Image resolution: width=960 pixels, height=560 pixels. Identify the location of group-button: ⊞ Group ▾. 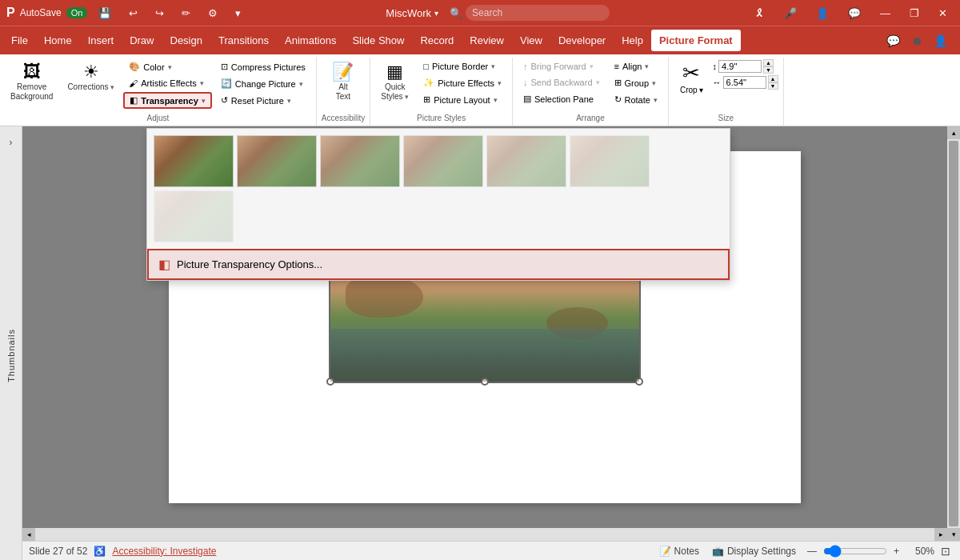
(636, 83).